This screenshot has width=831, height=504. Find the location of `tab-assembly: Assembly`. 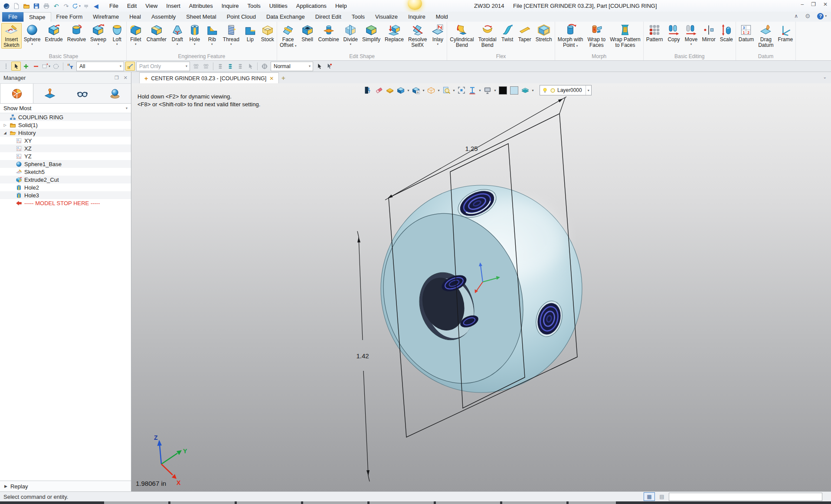

tab-assembly: Assembly is located at coordinates (164, 17).